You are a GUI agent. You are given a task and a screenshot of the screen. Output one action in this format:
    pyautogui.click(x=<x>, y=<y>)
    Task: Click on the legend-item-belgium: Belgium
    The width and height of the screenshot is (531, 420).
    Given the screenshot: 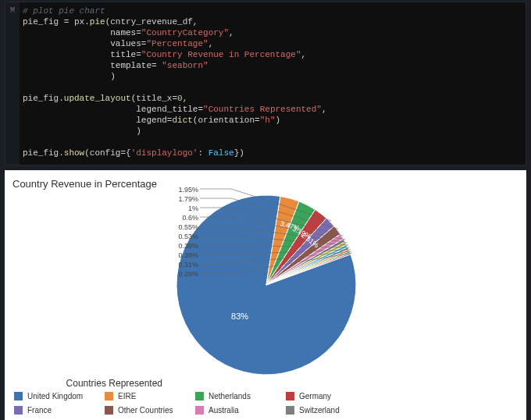 What is the action you would take?
    pyautogui.click(x=329, y=418)
    